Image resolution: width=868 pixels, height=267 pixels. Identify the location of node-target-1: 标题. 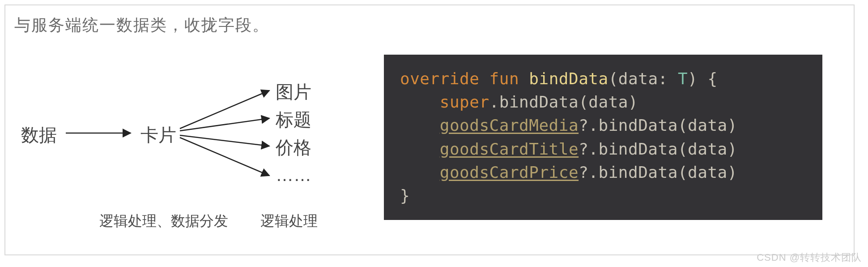
(294, 120).